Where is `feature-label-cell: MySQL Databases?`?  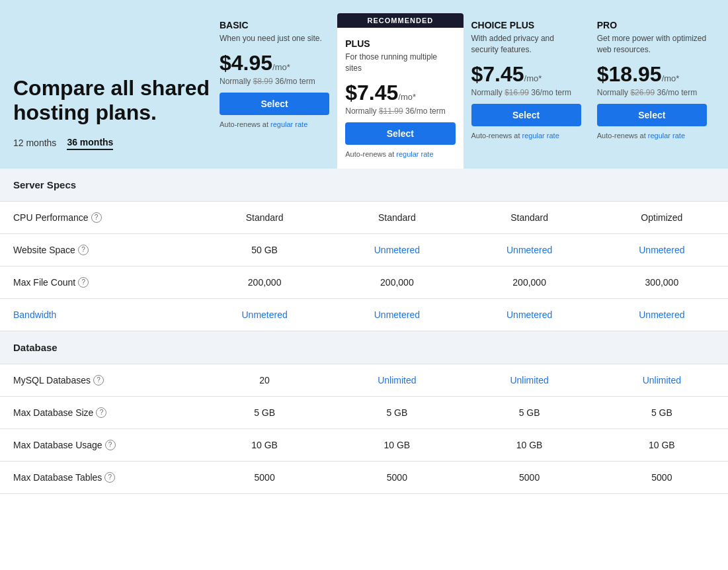
feature-label-cell: MySQL Databases? is located at coordinates (99, 380).